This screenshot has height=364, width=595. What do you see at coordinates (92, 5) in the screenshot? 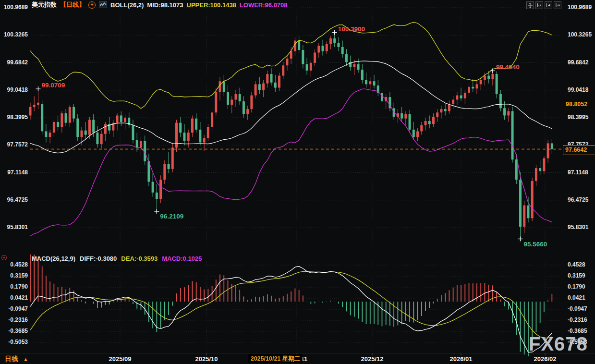
I see `add-indicator-icon: +` at bounding box center [92, 5].